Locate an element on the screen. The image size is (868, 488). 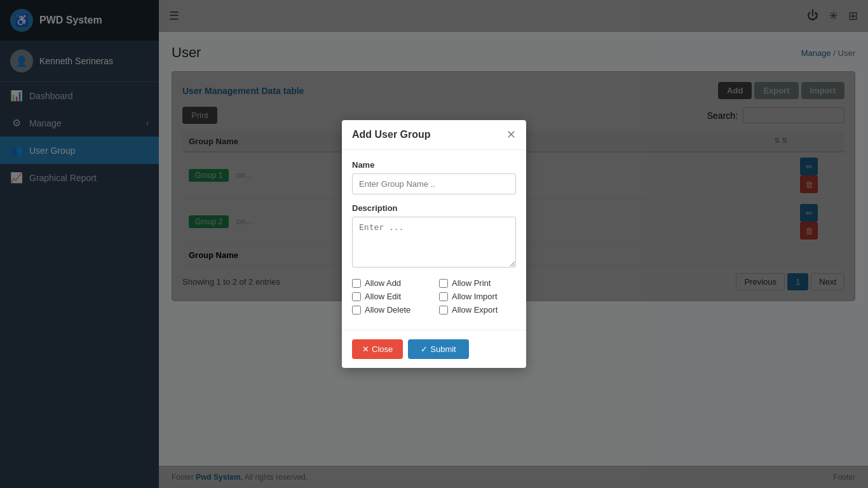
submit-label: Submit is located at coordinates (443, 349).